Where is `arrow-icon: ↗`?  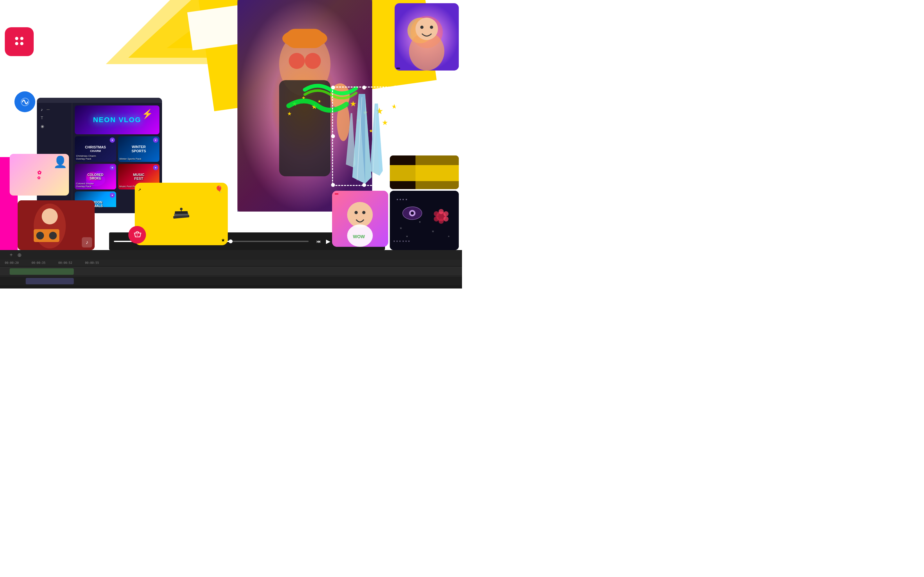 arrow-icon: ↗ is located at coordinates (140, 190).